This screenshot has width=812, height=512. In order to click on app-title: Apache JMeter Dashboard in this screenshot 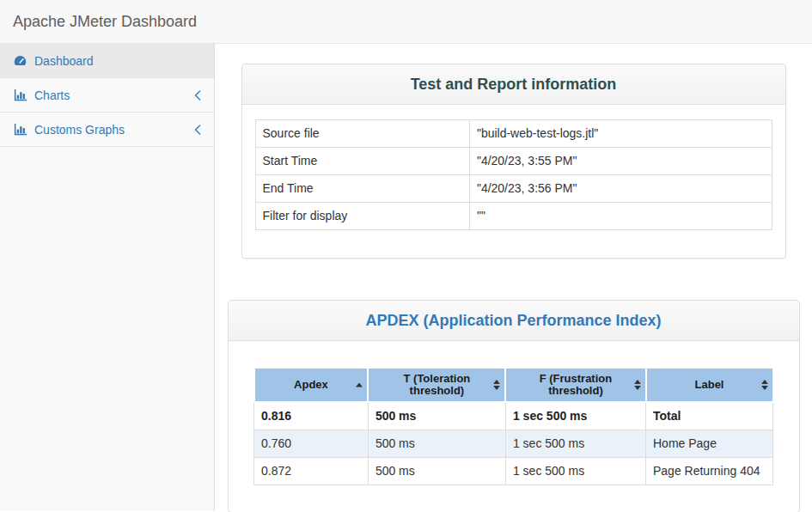, I will do `click(105, 22)`.